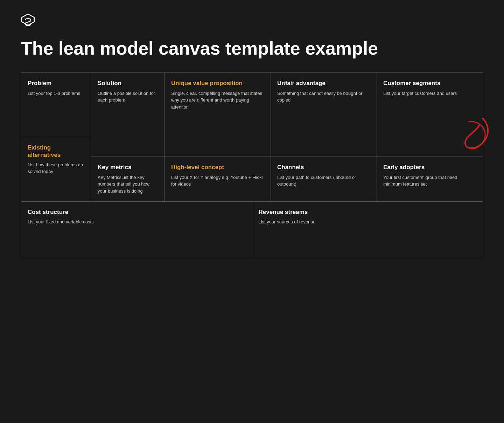 The width and height of the screenshot is (504, 423). I want to click on solution-body: Outline a posible solution for each prob…, so click(128, 97).